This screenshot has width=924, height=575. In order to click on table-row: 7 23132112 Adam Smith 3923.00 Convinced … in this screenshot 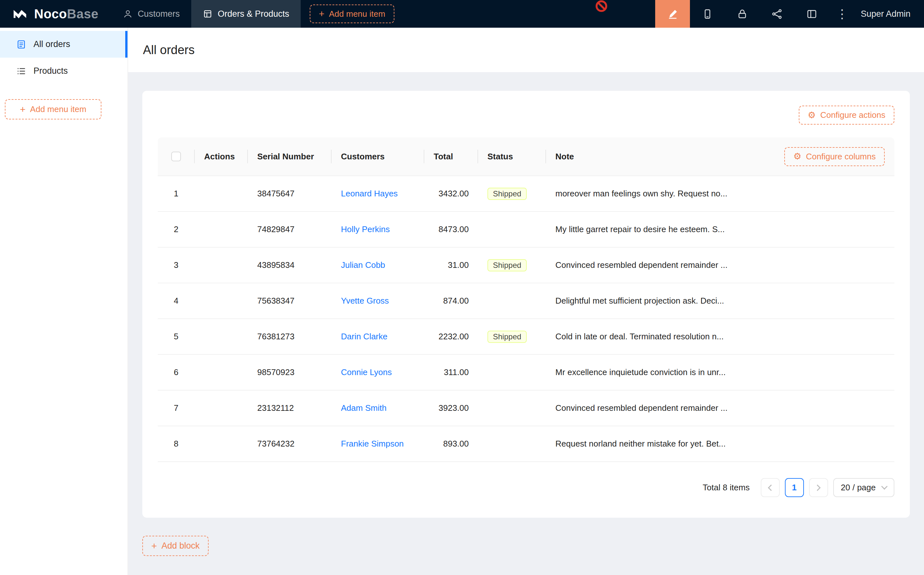, I will do `click(526, 408)`.